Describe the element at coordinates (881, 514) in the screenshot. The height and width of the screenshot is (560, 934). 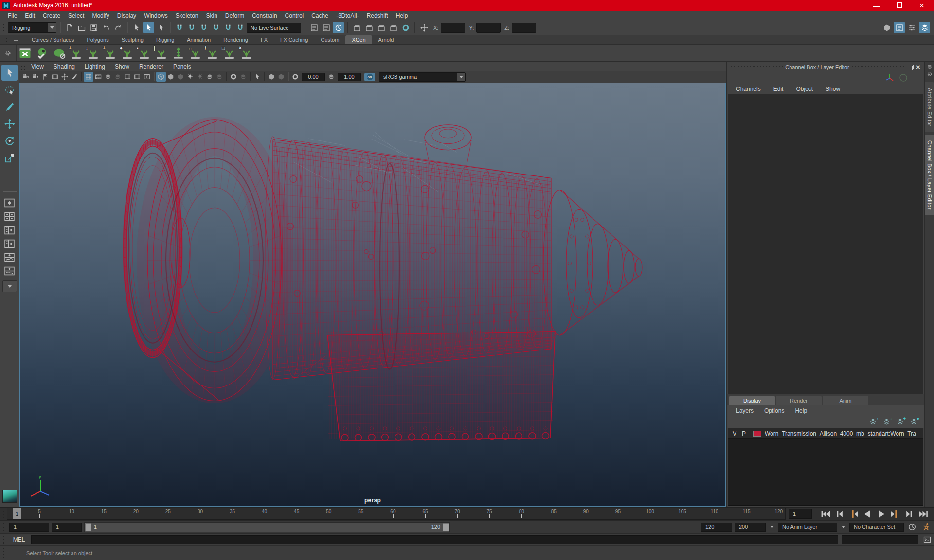
I see `play-forward-button` at that location.